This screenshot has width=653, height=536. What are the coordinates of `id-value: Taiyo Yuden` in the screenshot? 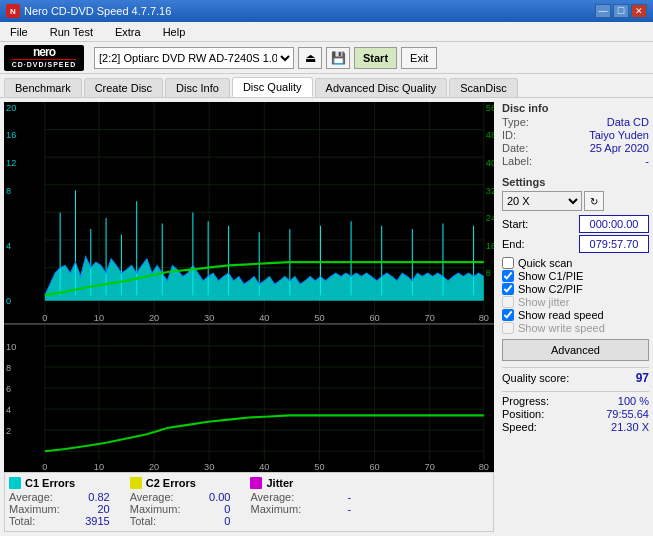 It's located at (619, 135).